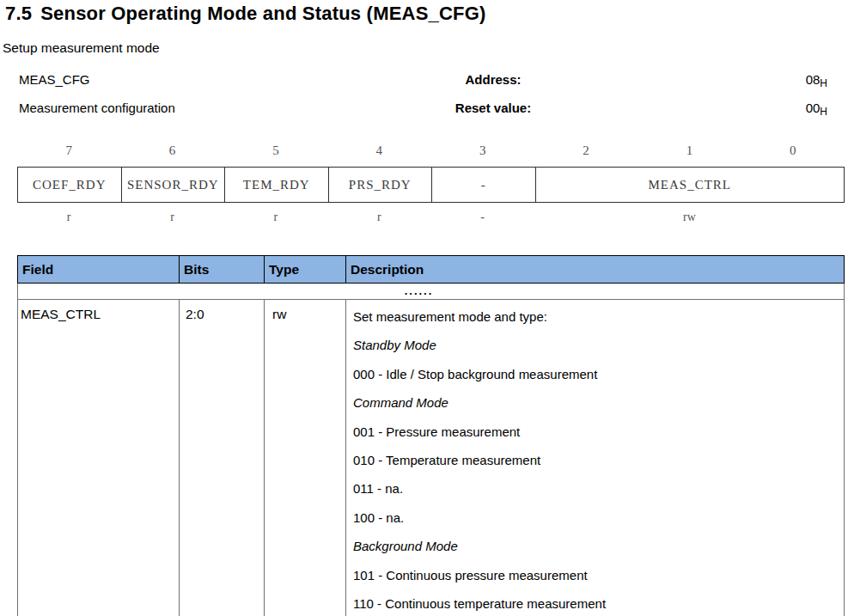 The image size is (848, 616). Describe the element at coordinates (70, 185) in the screenshot. I see `bit-cell-coef-rdy: COEF_RDY` at that location.